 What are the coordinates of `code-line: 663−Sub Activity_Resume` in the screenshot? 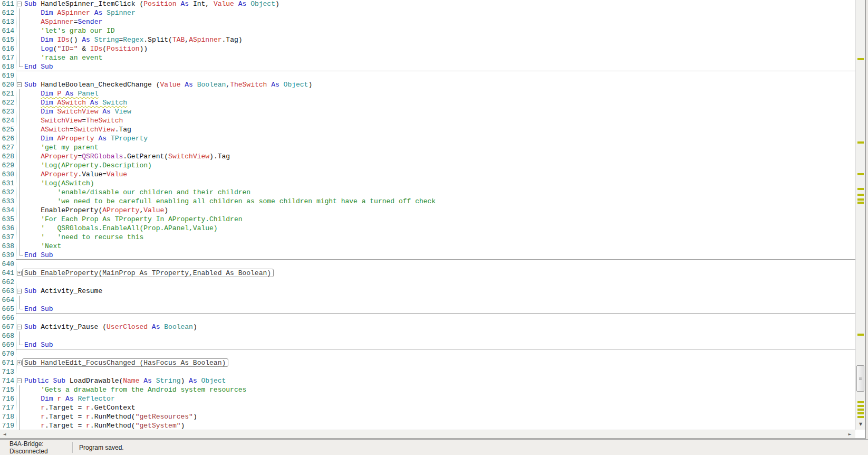 It's located at (428, 291).